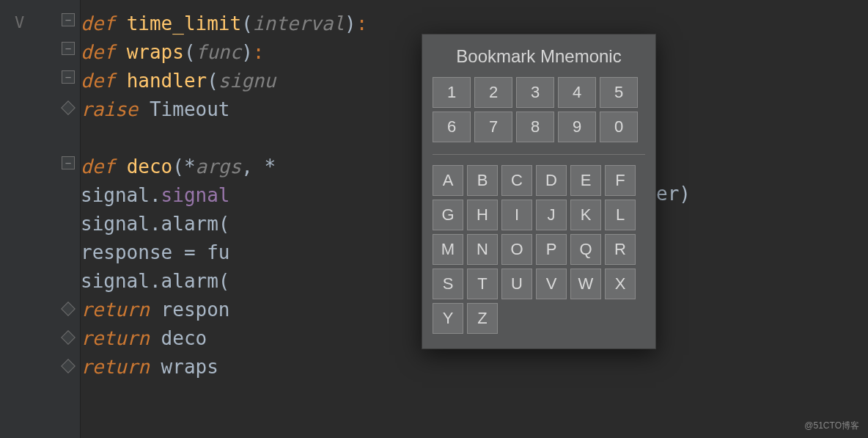  What do you see at coordinates (619, 92) in the screenshot?
I see `mnemonic-key-5: 5` at bounding box center [619, 92].